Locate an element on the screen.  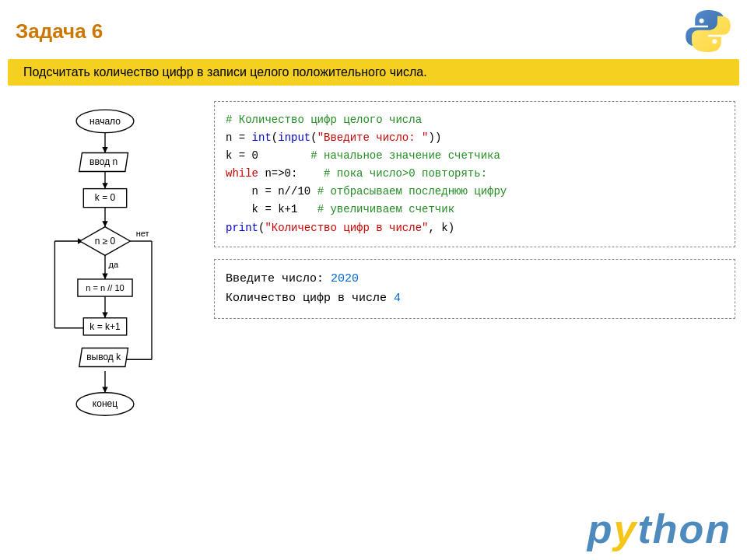
code-line-6: k = k+1 # увеличиваем счетчик is located at coordinates (475, 210).